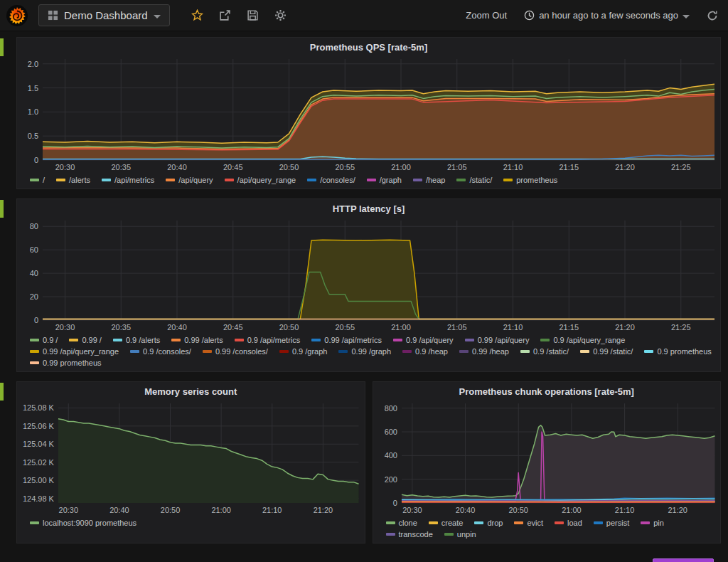 Image resolution: width=728 pixels, height=562 pixels. What do you see at coordinates (611, 523) in the screenshot?
I see `legend-item: persist` at bounding box center [611, 523].